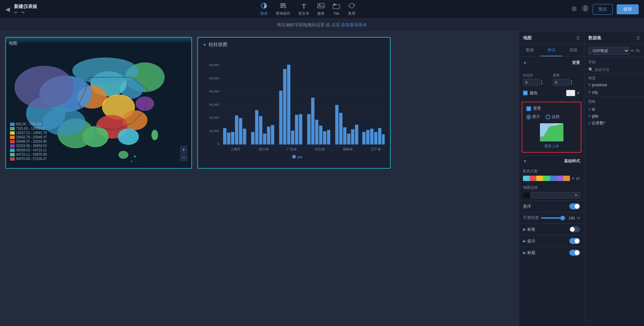  What do you see at coordinates (294, 103) in the screenshot?
I see `bar-chart-widget: ● 柱柱状图 60,000 50,000 40,000 30,000 20,00…` at bounding box center [294, 103].